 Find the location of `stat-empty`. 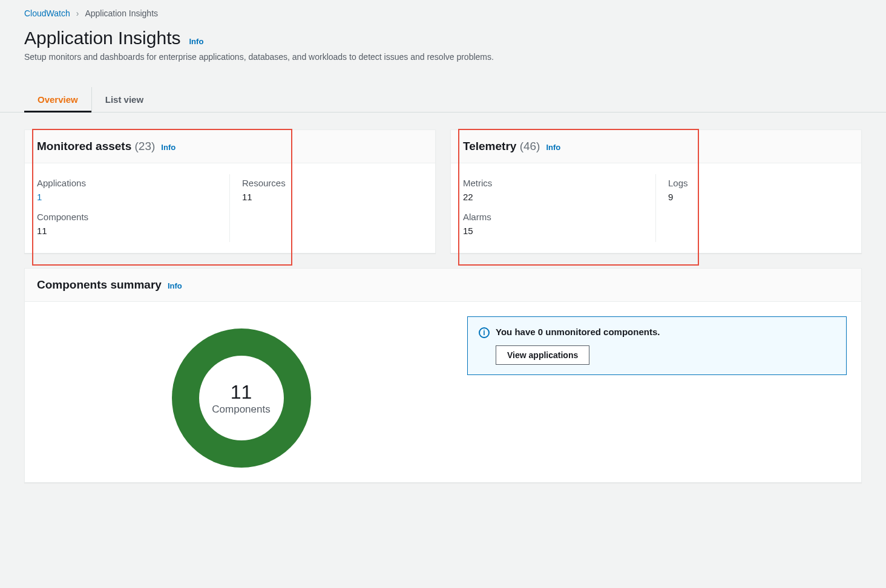

stat-empty is located at coordinates (327, 225).